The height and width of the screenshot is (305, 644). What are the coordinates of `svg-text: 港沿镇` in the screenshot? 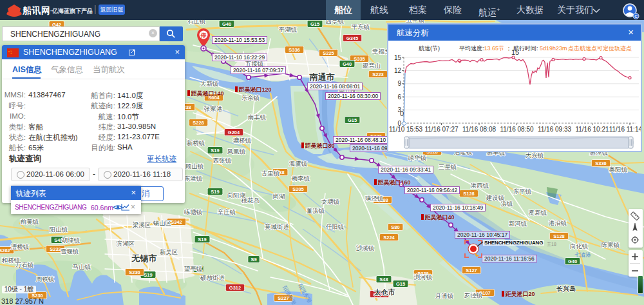 It's located at (558, 223).